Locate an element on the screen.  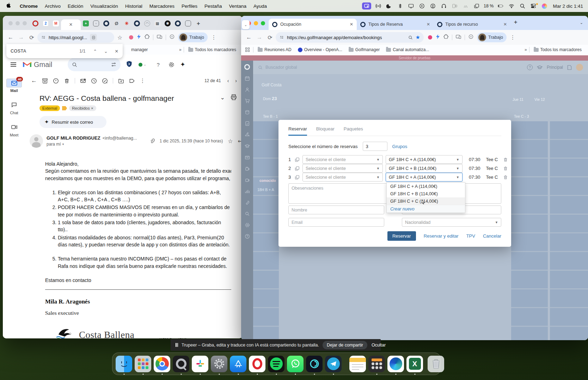
bluetooth-icon is located at coordinates (400, 6).